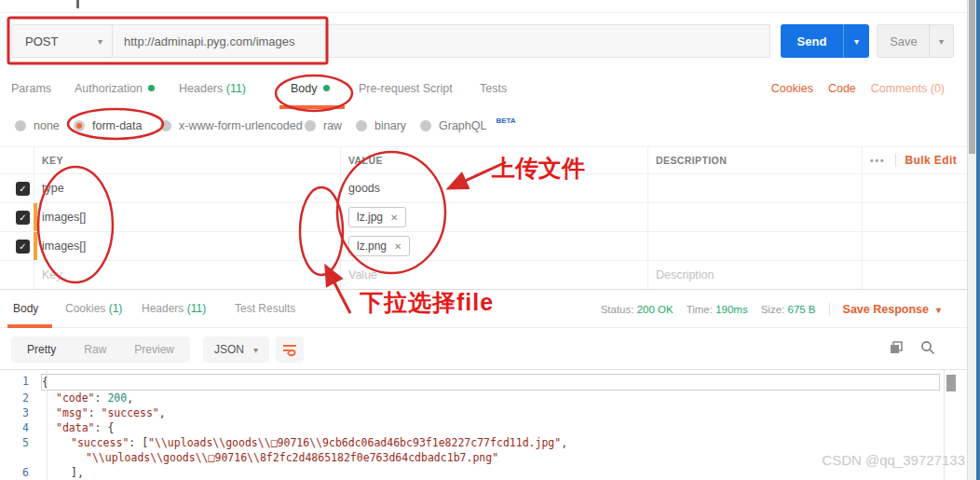 Image resolution: width=980 pixels, height=480 pixels. What do you see at coordinates (801, 309) in the screenshot?
I see `size-value: 675 B` at bounding box center [801, 309].